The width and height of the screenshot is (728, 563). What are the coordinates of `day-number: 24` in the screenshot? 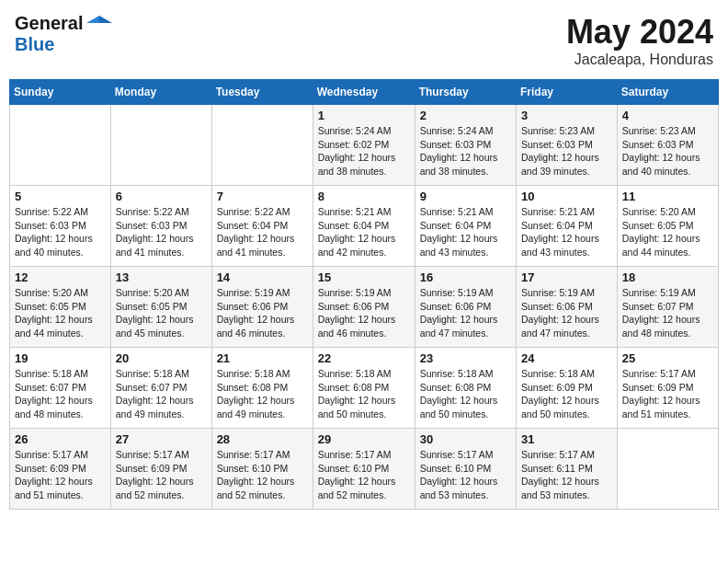 It's located at (566, 359).